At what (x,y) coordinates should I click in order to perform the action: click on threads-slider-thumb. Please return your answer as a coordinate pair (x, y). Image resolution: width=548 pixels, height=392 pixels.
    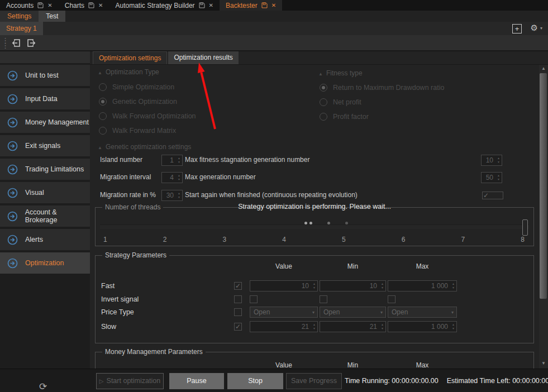
    Looking at the image, I should click on (525, 228).